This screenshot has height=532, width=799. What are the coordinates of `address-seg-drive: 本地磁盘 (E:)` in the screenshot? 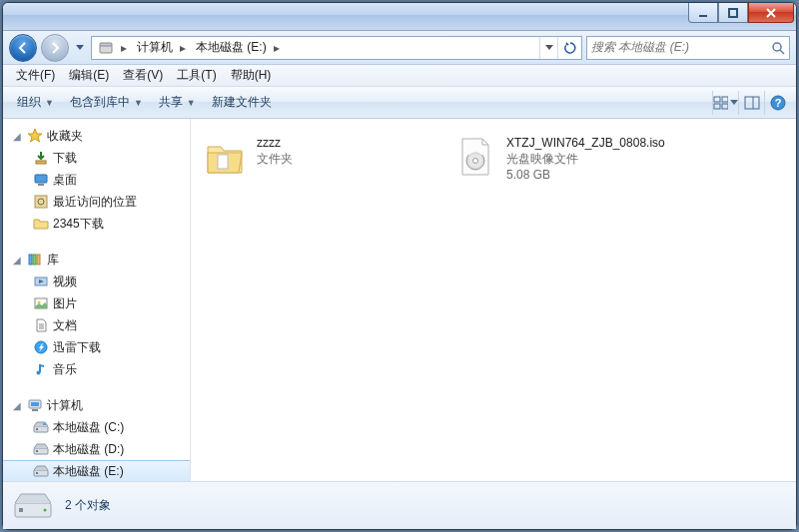 It's located at (230, 48).